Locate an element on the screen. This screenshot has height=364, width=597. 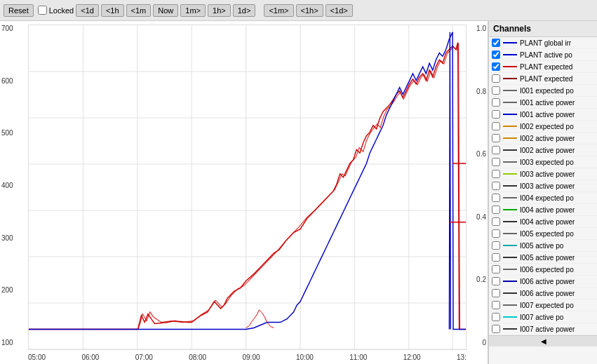
channel-label: I006 active power is located at coordinates (547, 282).